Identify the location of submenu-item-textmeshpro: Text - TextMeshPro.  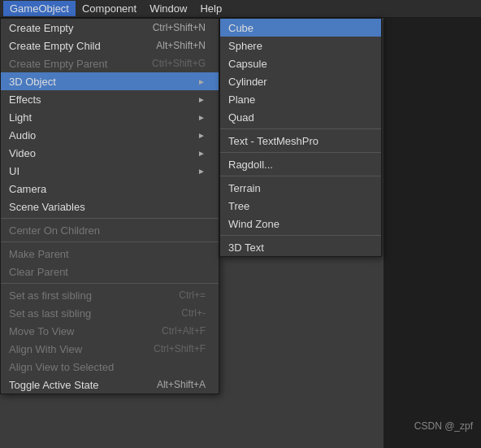
(301, 141).